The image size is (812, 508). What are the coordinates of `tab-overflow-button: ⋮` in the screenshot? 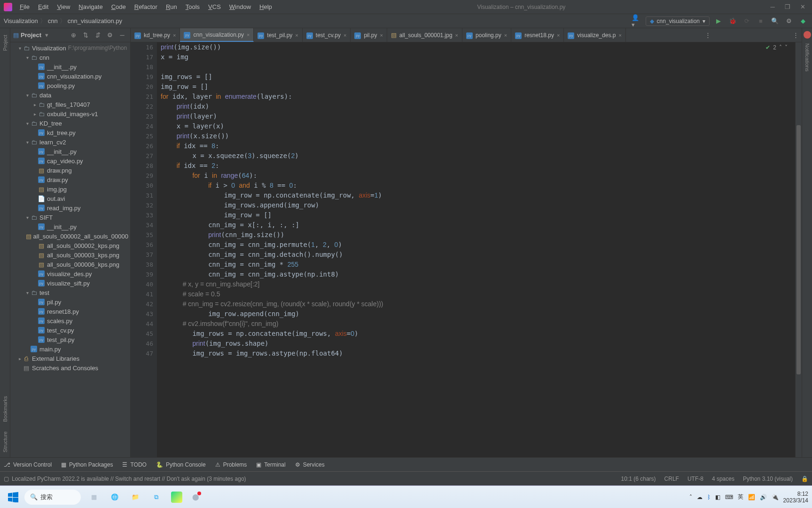 It's located at (708, 35).